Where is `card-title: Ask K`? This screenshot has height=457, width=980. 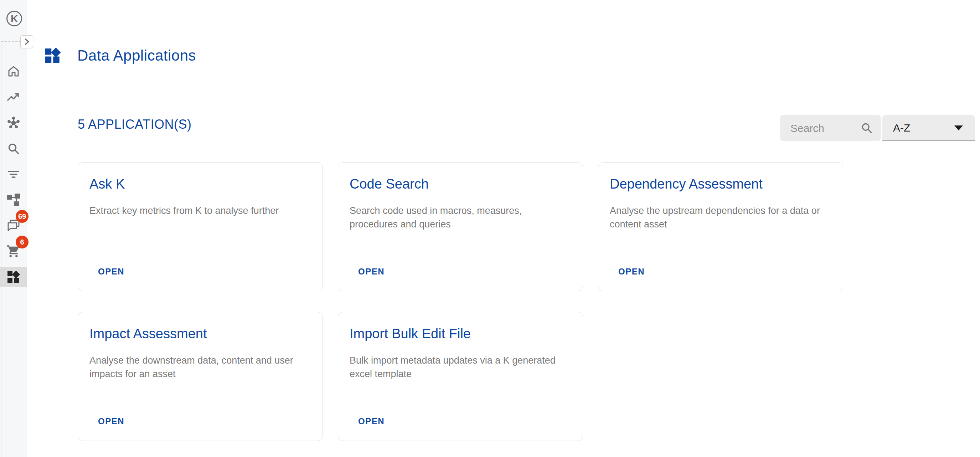 card-title: Ask K is located at coordinates (200, 184).